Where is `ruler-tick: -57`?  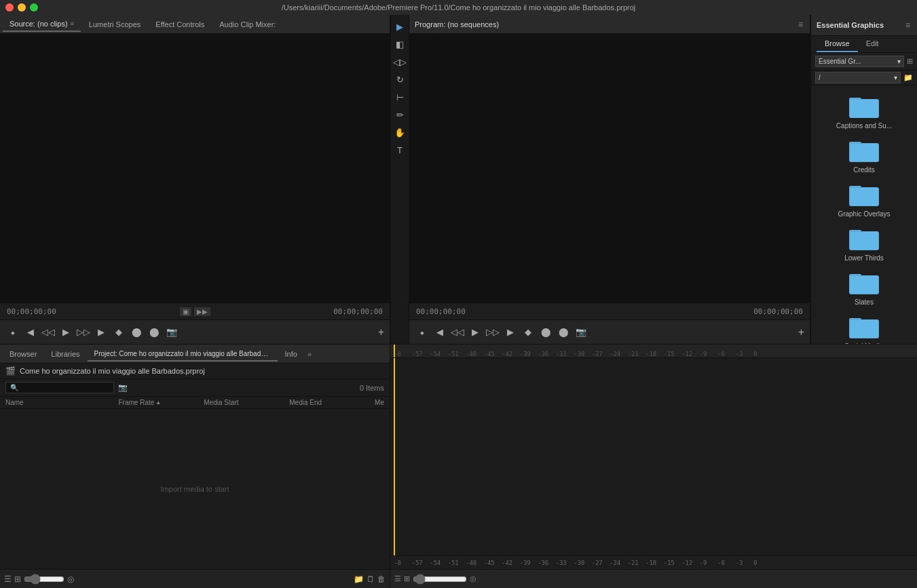
ruler-tick: -57 is located at coordinates (417, 354).